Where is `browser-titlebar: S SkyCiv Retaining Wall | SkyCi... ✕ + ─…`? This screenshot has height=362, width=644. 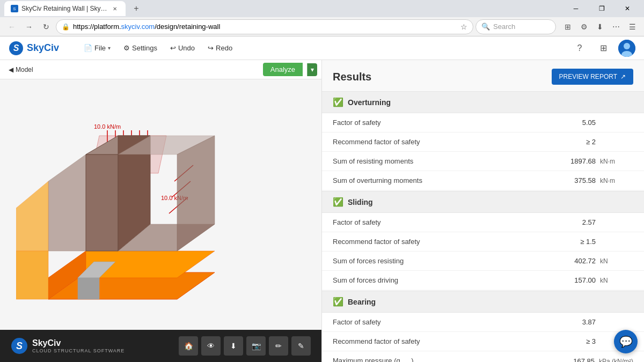 browser-titlebar: S SkyCiv Retaining Wall | SkyCi... ✕ + ─… is located at coordinates (322, 9).